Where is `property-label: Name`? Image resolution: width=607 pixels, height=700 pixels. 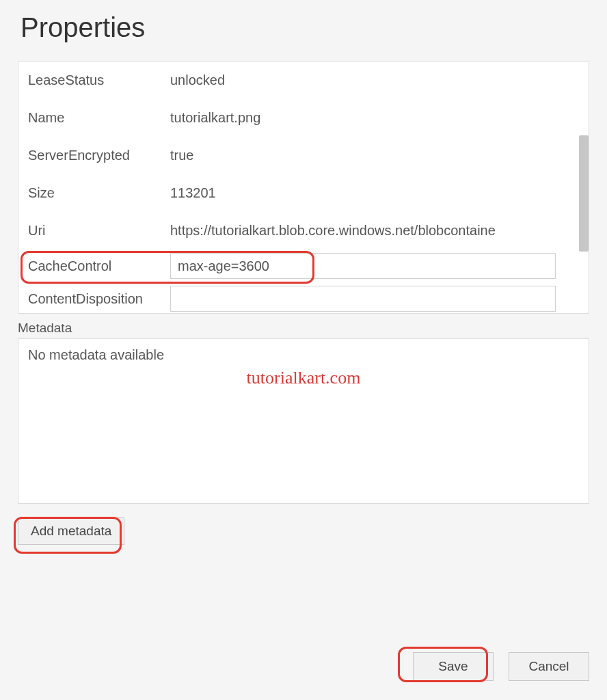 property-label: Name is located at coordinates (99, 118).